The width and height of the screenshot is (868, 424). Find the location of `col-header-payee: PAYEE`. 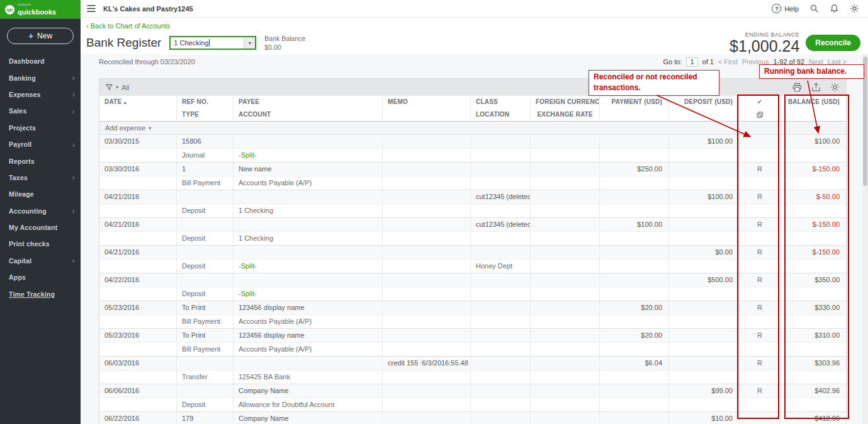

col-header-payee: PAYEE is located at coordinates (308, 102).